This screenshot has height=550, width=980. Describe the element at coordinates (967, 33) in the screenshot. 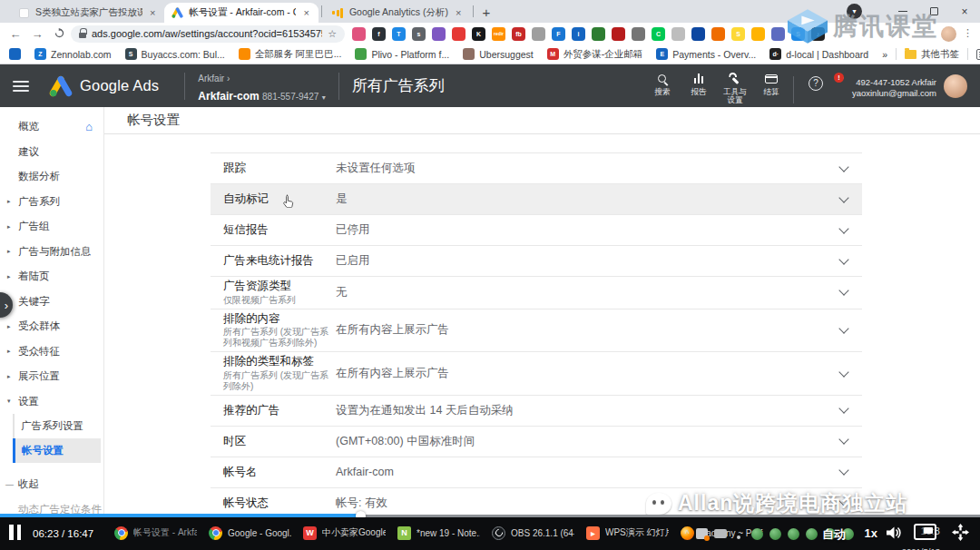

I see `browser-menu-icon: ⋮` at that location.